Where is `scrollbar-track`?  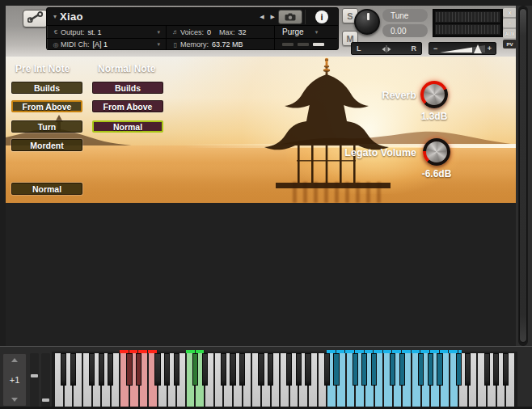 scrollbar-track is located at coordinates (523, 176).